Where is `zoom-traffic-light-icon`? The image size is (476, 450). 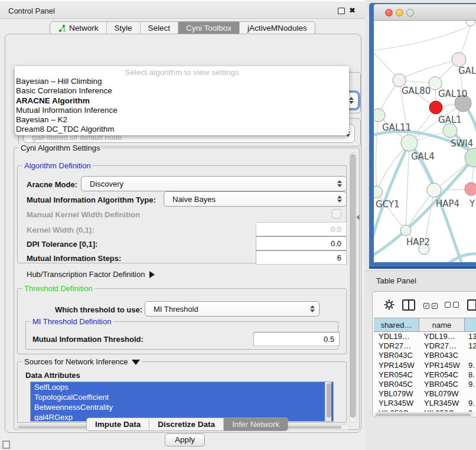 zoom-traffic-light-icon is located at coordinates (410, 13).